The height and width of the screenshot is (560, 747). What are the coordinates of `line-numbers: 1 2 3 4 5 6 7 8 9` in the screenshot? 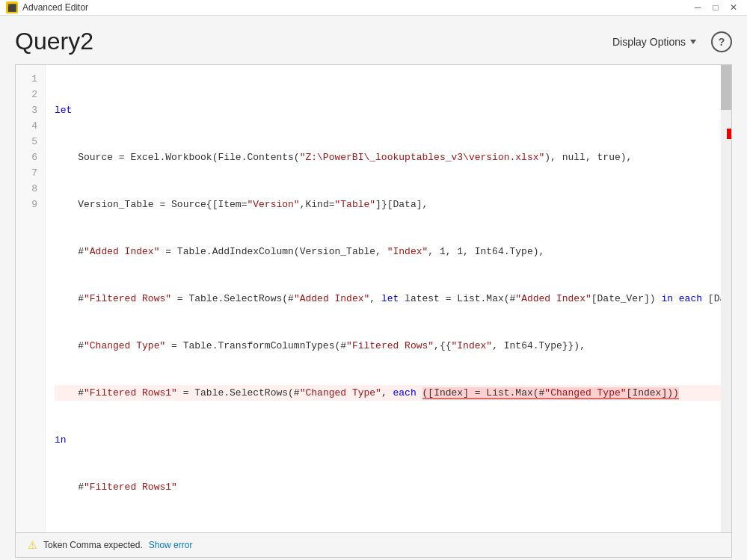 It's located at (31, 299).